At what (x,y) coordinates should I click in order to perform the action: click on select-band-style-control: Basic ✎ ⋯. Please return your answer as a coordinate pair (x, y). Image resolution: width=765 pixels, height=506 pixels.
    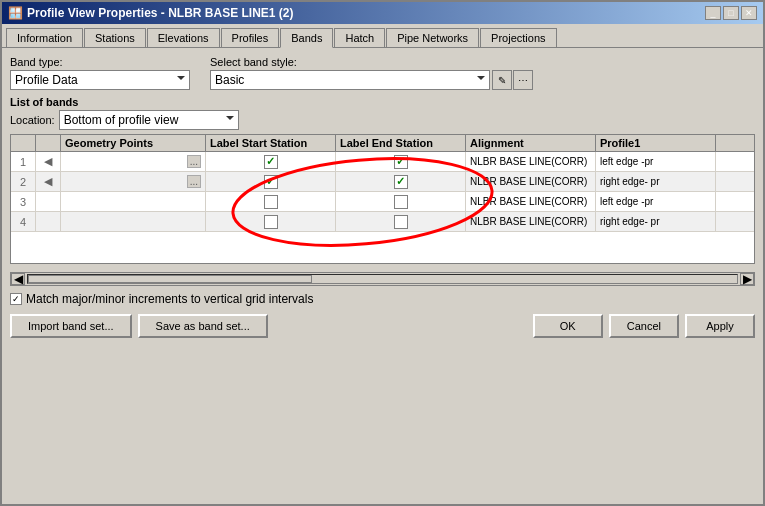
    Looking at the image, I should click on (372, 80).